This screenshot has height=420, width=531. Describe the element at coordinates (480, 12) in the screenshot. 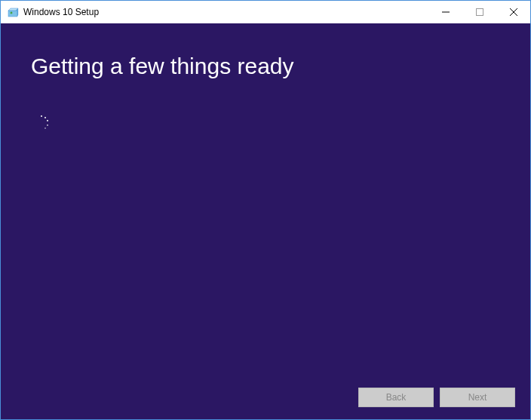

I see `window-controls` at that location.